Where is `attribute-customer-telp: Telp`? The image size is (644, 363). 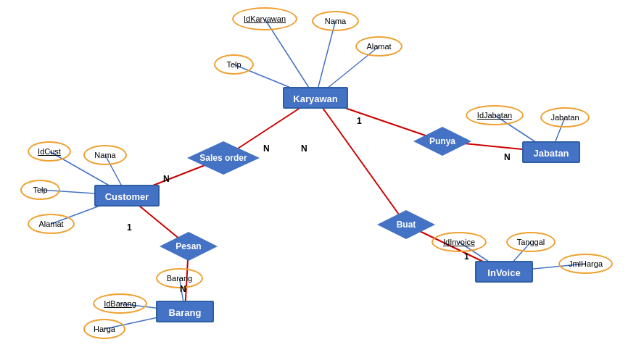
attribute-customer-telp: Telp is located at coordinates (41, 190).